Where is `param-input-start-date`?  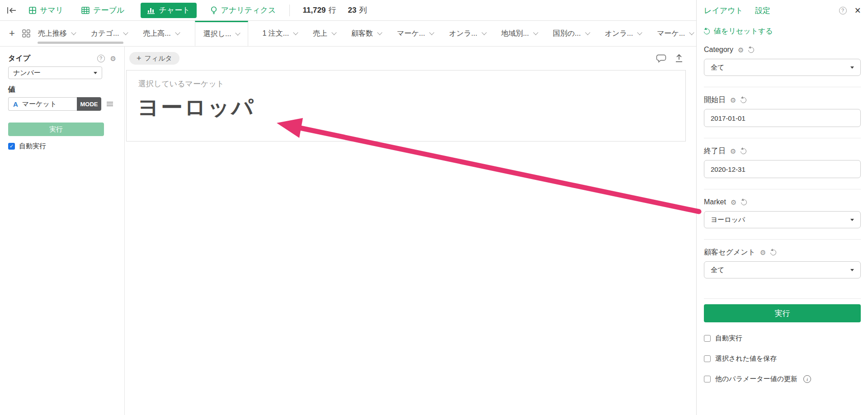
param-input-start-date is located at coordinates (782, 118).